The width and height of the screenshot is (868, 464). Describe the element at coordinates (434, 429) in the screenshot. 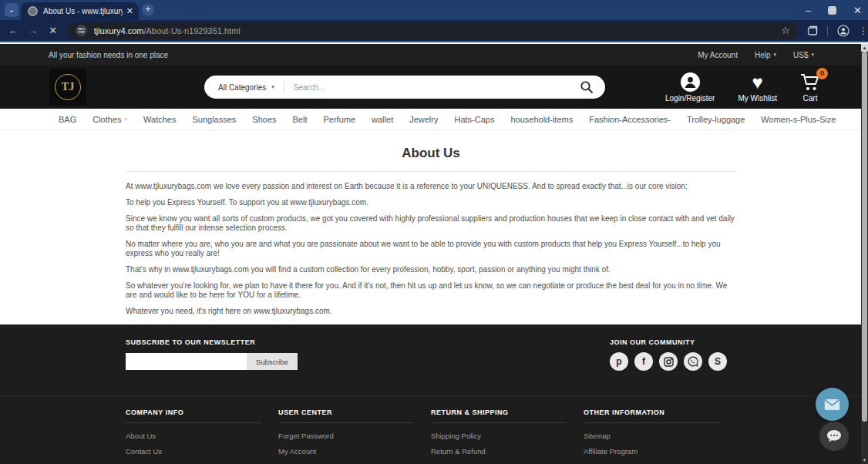

I see `footer-columns: COMPANY INFO About Us Contact Us USER CE…` at that location.